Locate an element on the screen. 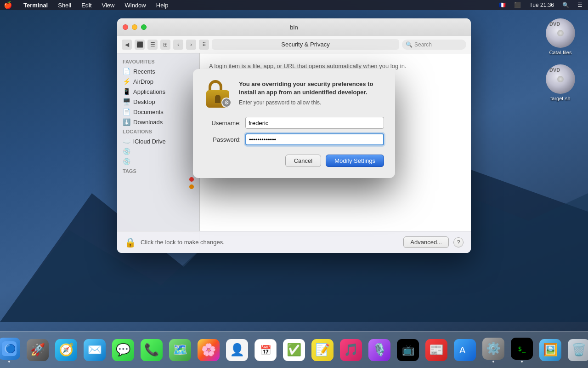  forward-nav: › is located at coordinates (191, 45).